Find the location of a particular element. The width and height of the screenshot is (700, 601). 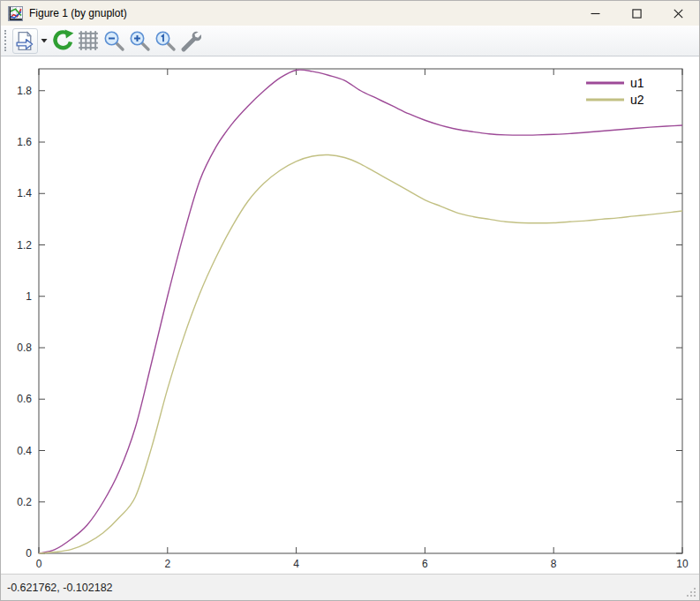

previous-zoom-button is located at coordinates (113, 41).